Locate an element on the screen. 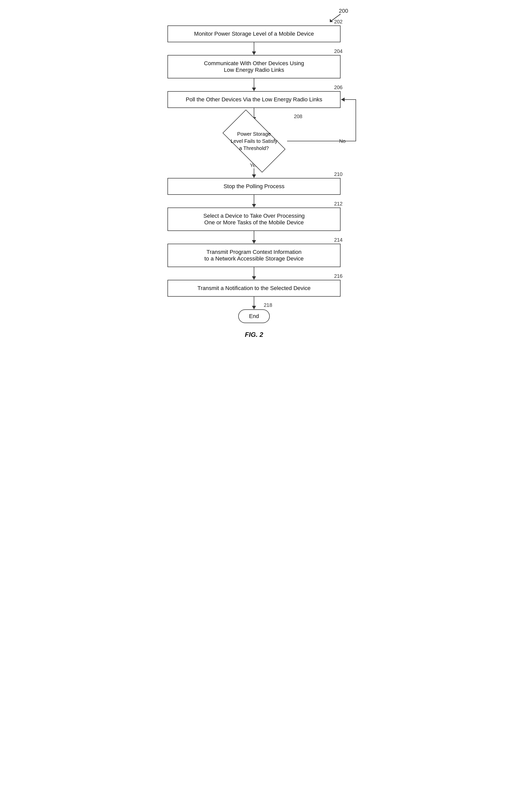 The image size is (508, 812). step-208-label: 208 is located at coordinates (298, 116).